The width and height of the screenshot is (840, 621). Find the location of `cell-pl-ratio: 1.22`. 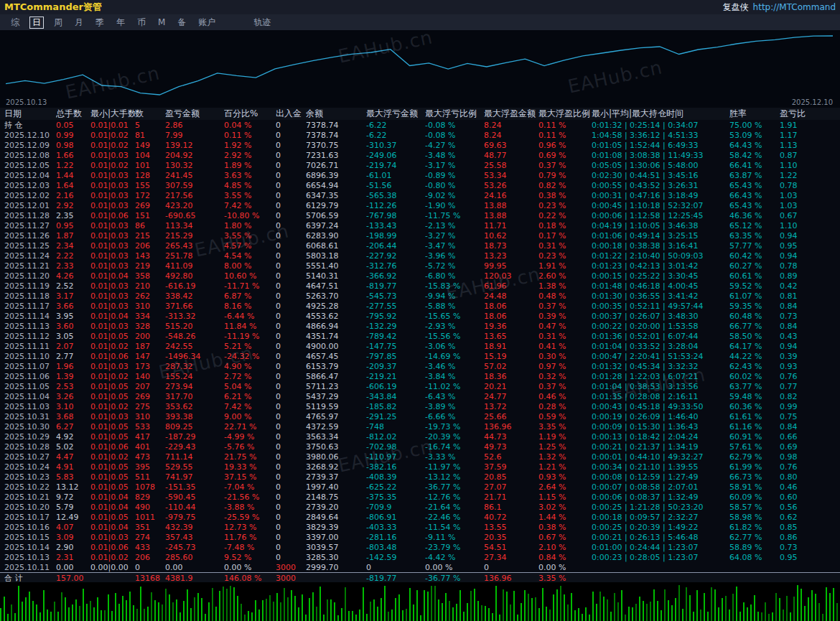

cell-pl-ratio: 1.22 is located at coordinates (801, 175).